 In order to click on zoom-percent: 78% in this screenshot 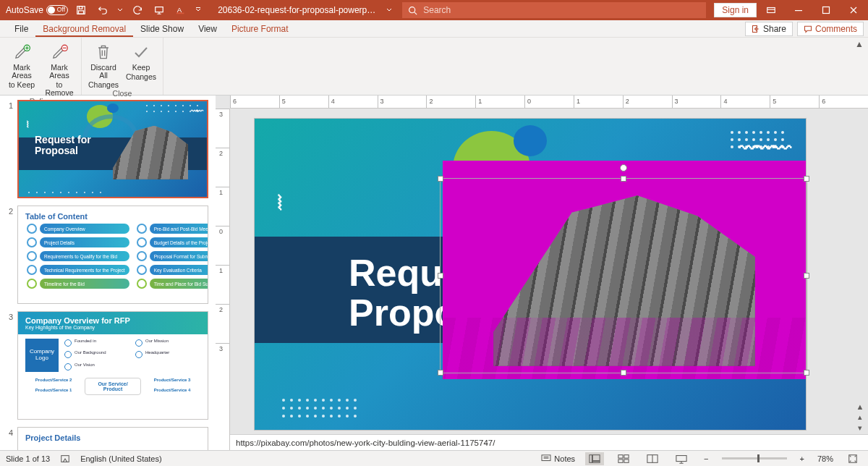, I will do `click(825, 459)`.